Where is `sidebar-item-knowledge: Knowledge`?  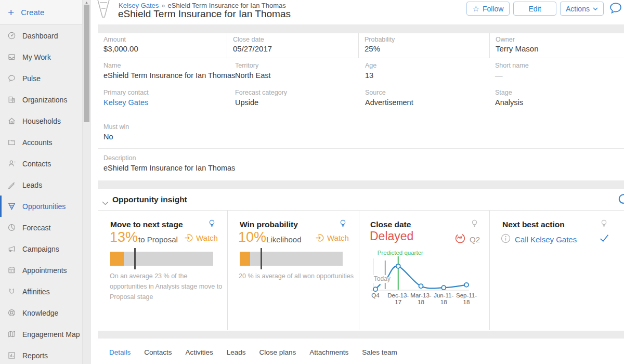 sidebar-item-knowledge: Knowledge is located at coordinates (41, 313).